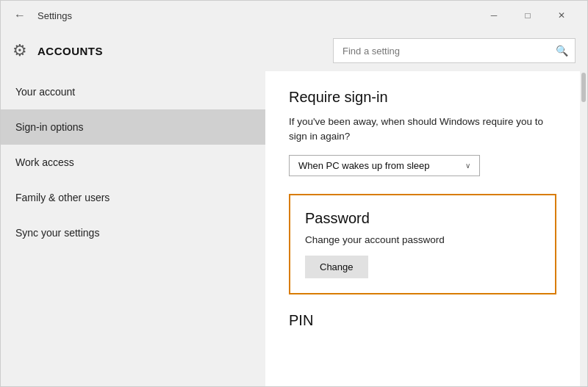 This screenshot has height=387, width=588. I want to click on sidebar-item-family-other-users: Family & other users, so click(133, 198).